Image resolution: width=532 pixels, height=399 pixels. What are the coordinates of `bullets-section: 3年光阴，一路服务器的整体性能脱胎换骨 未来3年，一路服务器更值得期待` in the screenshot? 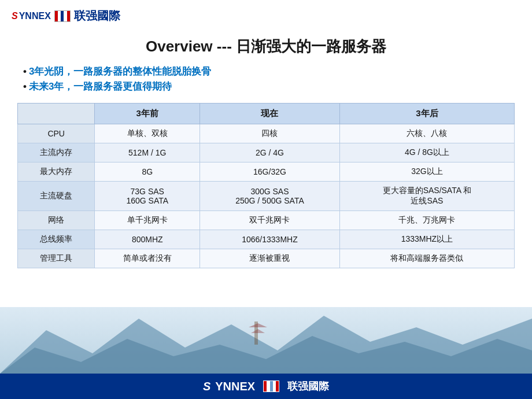 It's located at (266, 80).